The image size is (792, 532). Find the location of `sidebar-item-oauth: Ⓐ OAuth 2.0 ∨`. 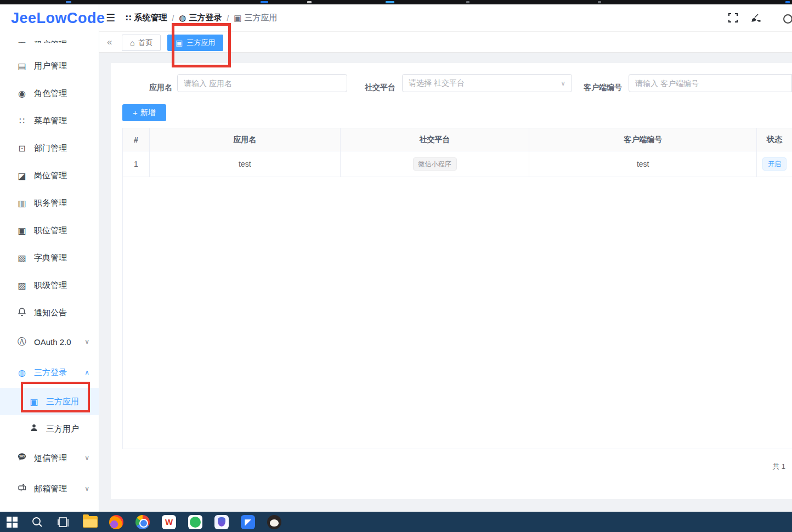

sidebar-item-oauth: Ⓐ OAuth 2.0 ∨ is located at coordinates (49, 342).